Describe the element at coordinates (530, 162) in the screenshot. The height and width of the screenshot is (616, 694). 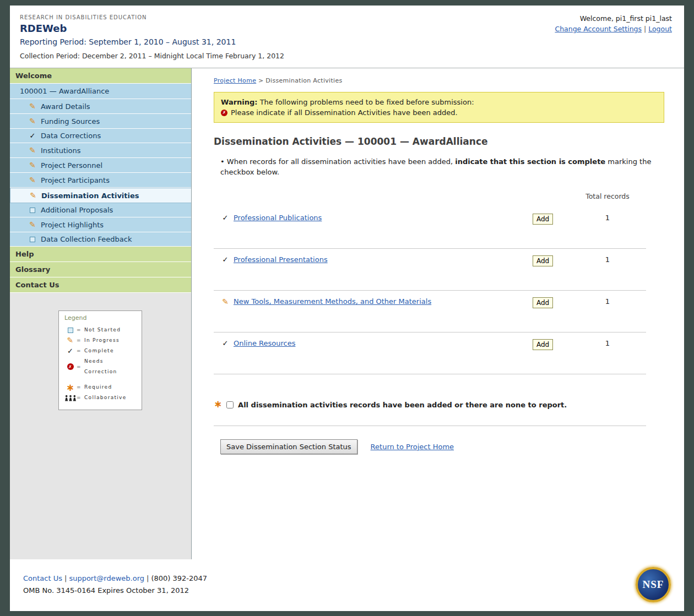
I see `instruction-bold: indicate that this section is complete` at that location.